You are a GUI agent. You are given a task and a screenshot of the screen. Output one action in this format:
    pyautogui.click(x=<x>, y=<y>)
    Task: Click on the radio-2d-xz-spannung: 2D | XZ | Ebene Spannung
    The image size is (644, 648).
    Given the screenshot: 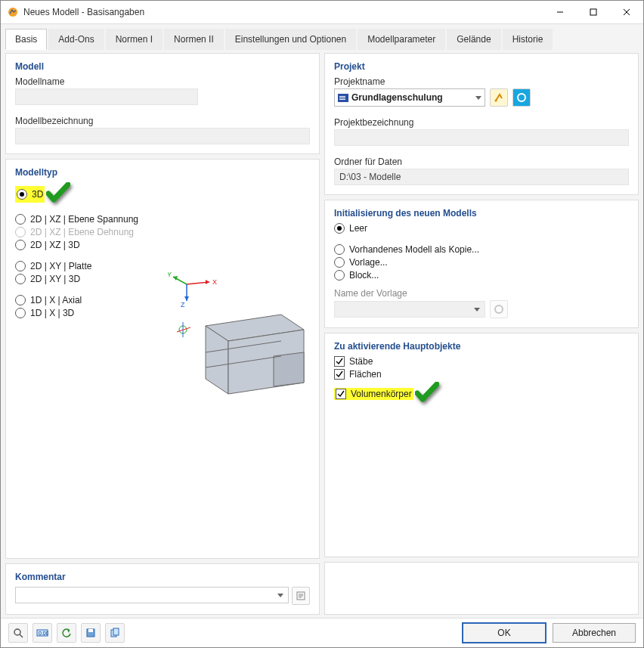 What is the action you would take?
    pyautogui.click(x=163, y=219)
    